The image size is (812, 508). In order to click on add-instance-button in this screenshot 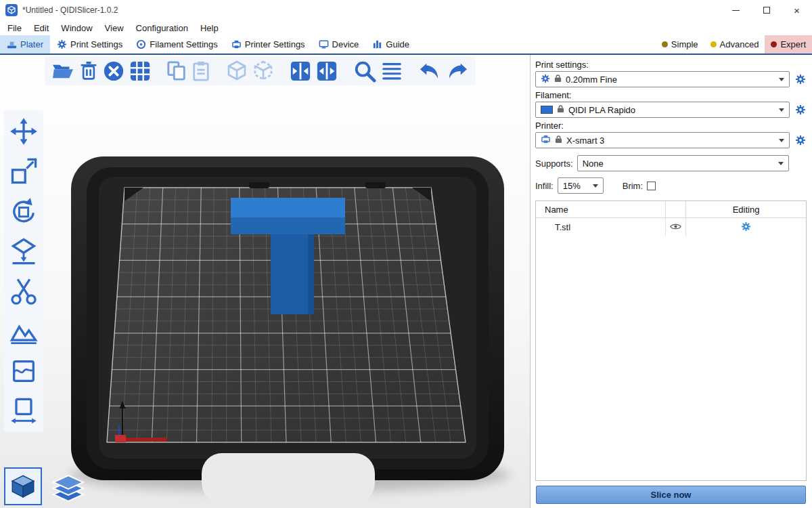, I will do `click(237, 71)`.